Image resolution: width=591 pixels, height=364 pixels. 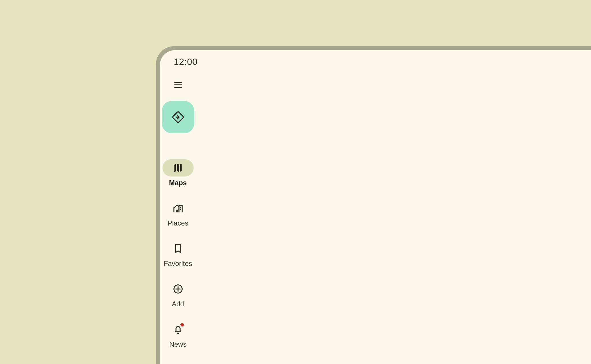 I want to click on bookmark-icon, so click(x=178, y=249).